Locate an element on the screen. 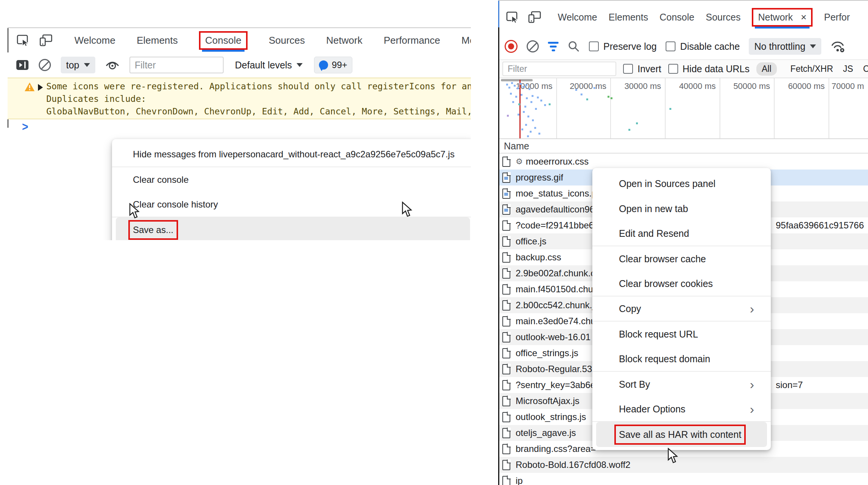 The height and width of the screenshot is (485, 868). context-menu-item: Hide messages from livepersonacard_witho… is located at coordinates (292, 155).